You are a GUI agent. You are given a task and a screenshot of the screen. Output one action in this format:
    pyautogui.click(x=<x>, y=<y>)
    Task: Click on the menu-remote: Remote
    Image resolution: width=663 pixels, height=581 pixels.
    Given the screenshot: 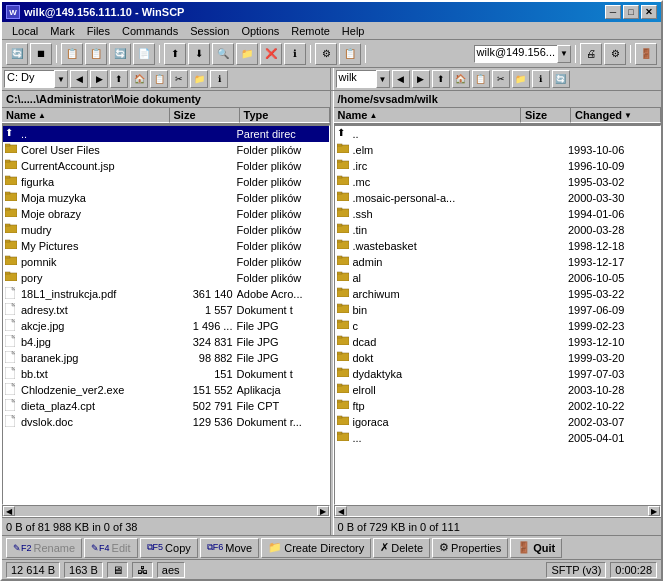 What is the action you would take?
    pyautogui.click(x=310, y=31)
    